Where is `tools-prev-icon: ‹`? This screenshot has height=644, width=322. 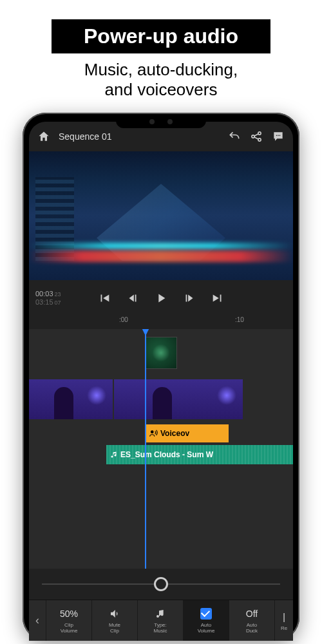
tools-prev-icon: ‹ is located at coordinates (37, 621).